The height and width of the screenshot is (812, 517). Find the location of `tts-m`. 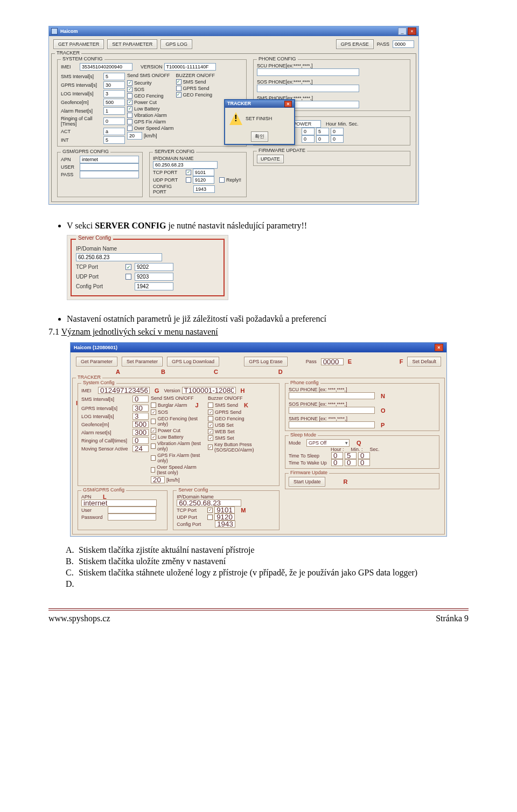

tts-m is located at coordinates (323, 131).